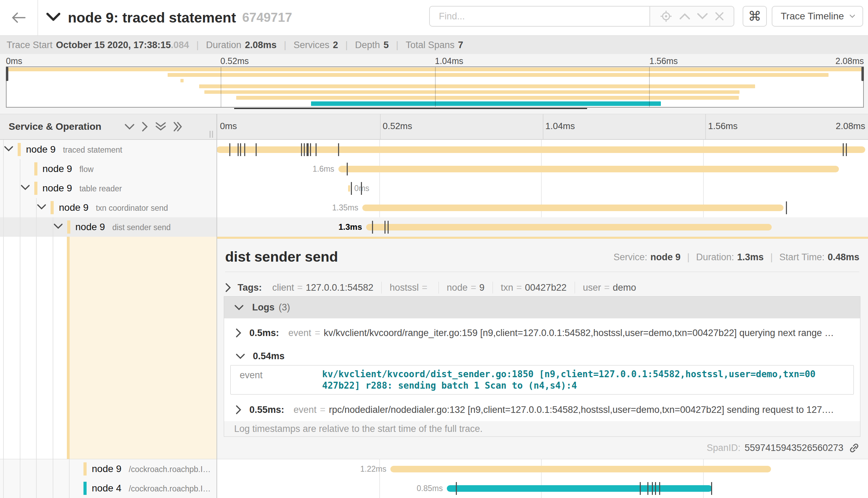 This screenshot has height=498, width=868. I want to click on span-row: node 9table reader0ms, so click(434, 188).